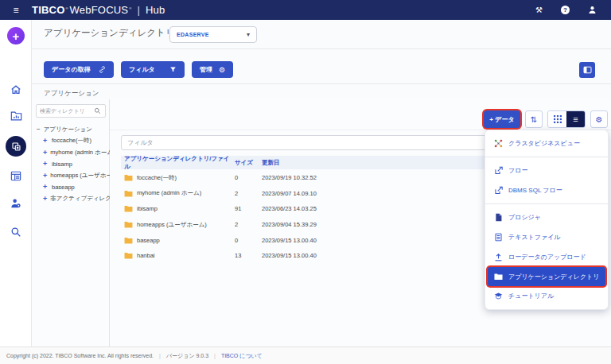  What do you see at coordinates (576, 119) in the screenshot?
I see `list-view-button: ≡` at bounding box center [576, 119].